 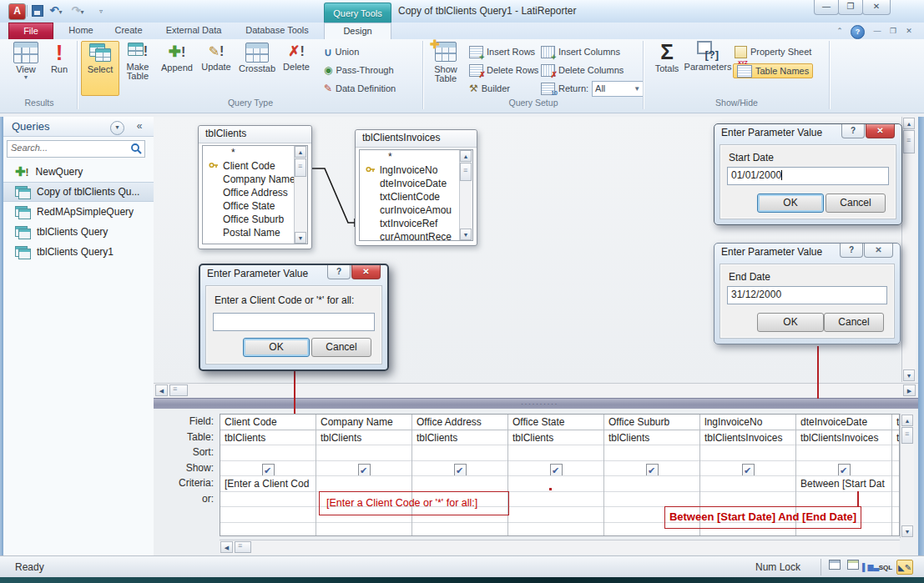 What do you see at coordinates (556, 475) in the screenshot?
I see `grid-column-office-state: Office State tblClients` at bounding box center [556, 475].